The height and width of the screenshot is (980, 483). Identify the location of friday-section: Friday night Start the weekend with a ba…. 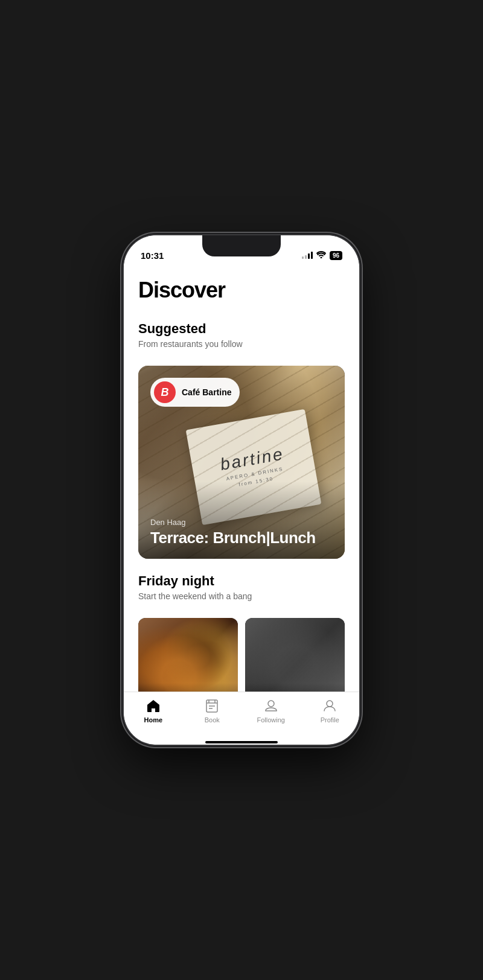
(242, 588).